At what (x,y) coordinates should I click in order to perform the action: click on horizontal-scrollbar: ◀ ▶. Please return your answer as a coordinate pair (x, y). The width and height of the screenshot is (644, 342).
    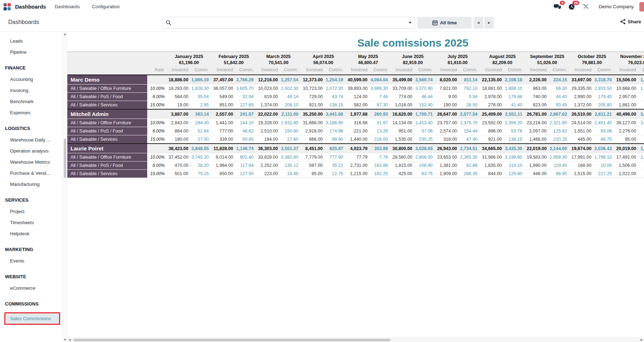
    Looking at the image, I should click on (356, 340).